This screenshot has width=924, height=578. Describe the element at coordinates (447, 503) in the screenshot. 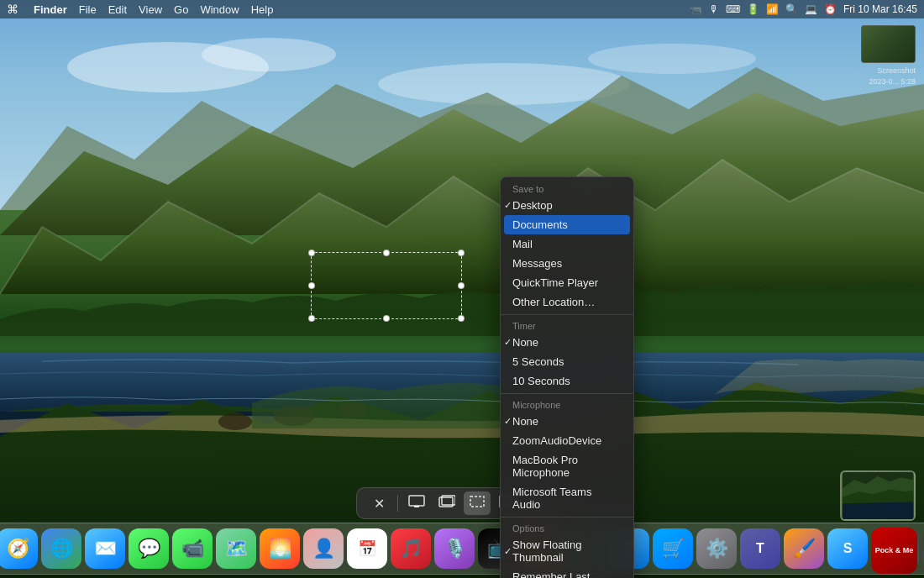

I see `window-icon` at that location.